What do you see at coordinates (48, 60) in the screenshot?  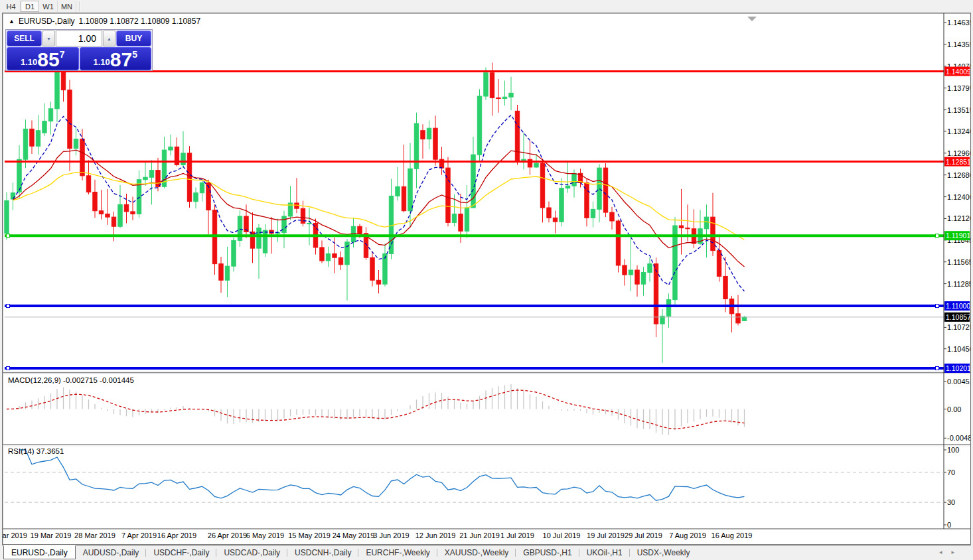 I see `sell-price-big-digits: 85` at bounding box center [48, 60].